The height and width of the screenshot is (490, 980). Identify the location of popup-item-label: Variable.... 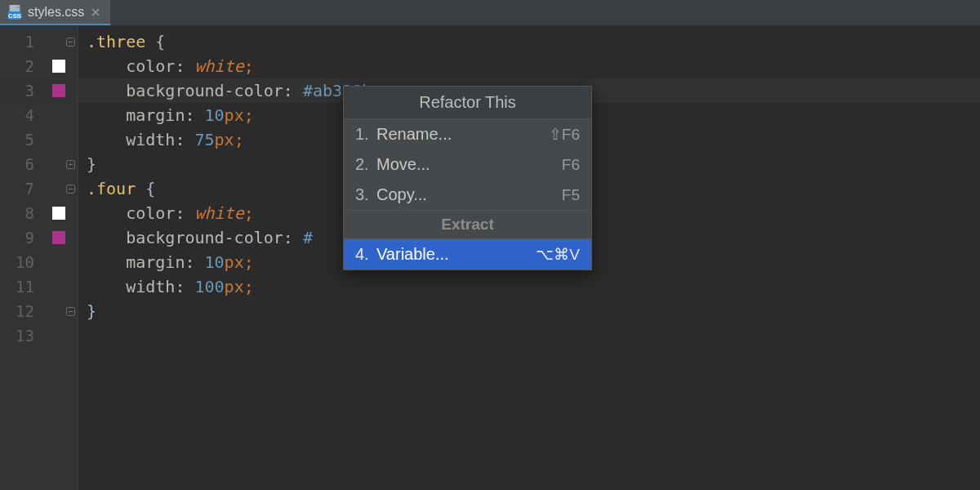
(413, 255).